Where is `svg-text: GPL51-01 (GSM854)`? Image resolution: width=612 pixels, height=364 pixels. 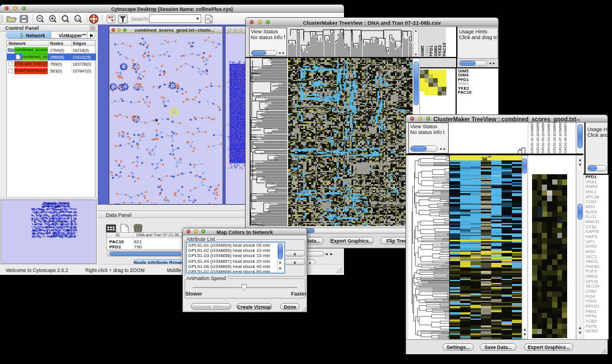
svg-text: GPL51-01 (GSM854) is located at coordinates (532, 138).